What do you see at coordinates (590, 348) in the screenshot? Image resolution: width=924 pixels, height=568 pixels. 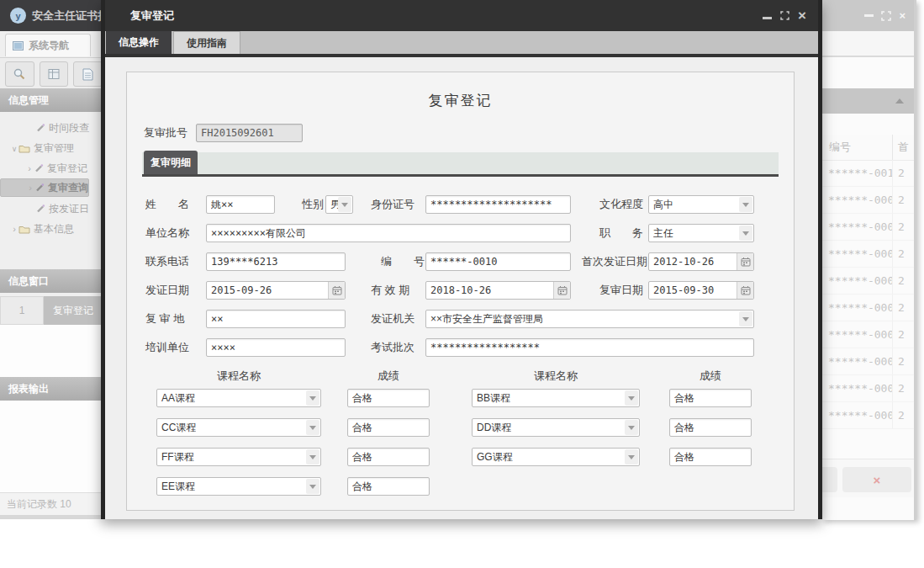 I see `exam-batch-field` at bounding box center [590, 348].